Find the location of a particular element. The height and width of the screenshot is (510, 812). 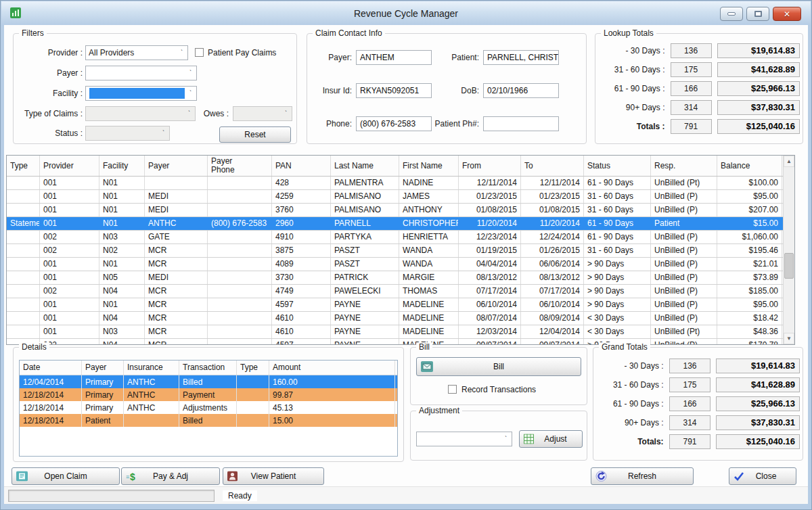

view-patient-button: View Patient is located at coordinates (273, 476).